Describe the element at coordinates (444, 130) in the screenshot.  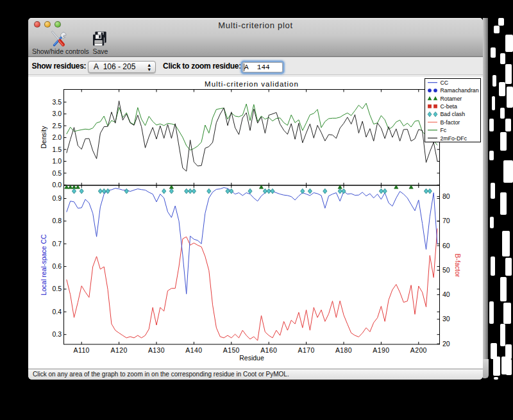
I see `svg-text: Fc` at that location.